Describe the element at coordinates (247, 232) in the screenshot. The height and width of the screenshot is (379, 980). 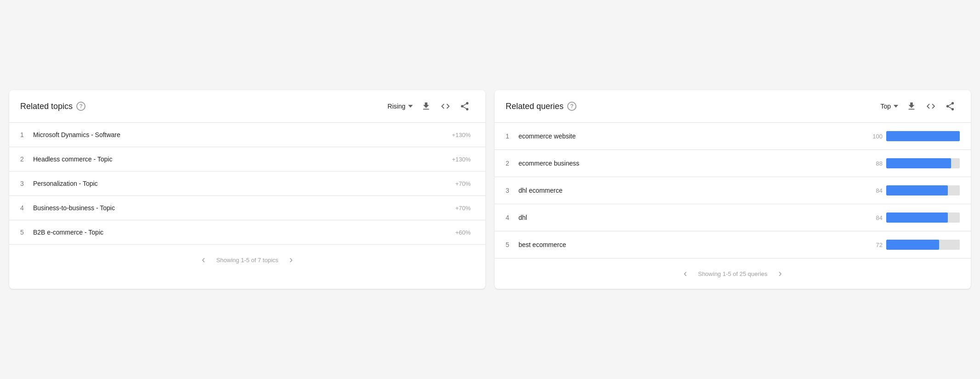
I see `list-item: 5B2B e-commerce - Topic+60%` at that location.